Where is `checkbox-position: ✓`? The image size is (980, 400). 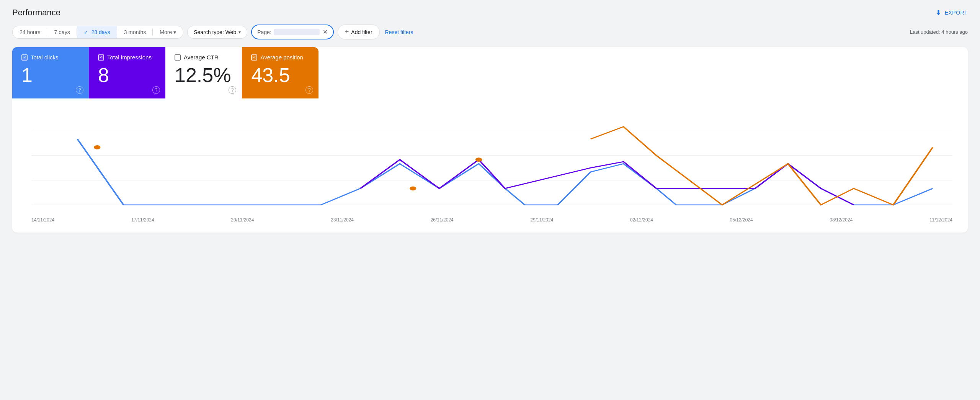 checkbox-position: ✓ is located at coordinates (254, 57).